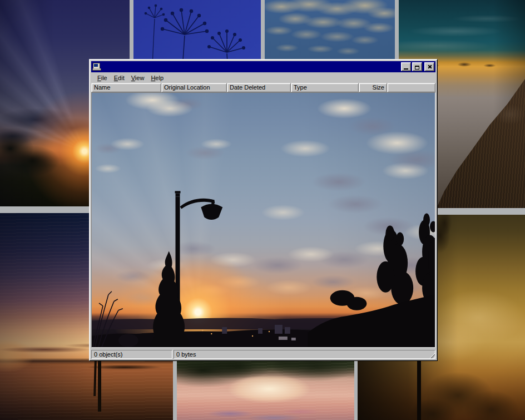 The width and height of the screenshot is (525, 420). What do you see at coordinates (264, 78) in the screenshot?
I see `menu-bar: File Edit View Help` at bounding box center [264, 78].